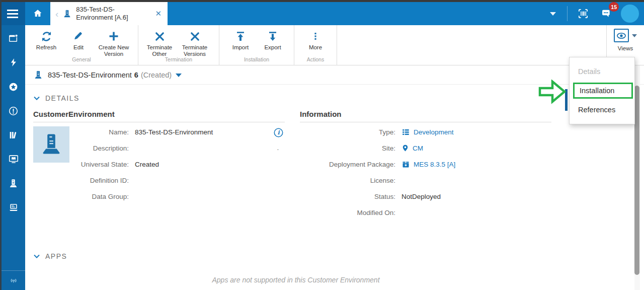 Image resolution: width=644 pixels, height=290 pixels. What do you see at coordinates (109, 14) in the screenshot?
I see `tab-customer-environment: ‹ 835-Test-DS- Environment [A.6] ✕` at bounding box center [109, 14].